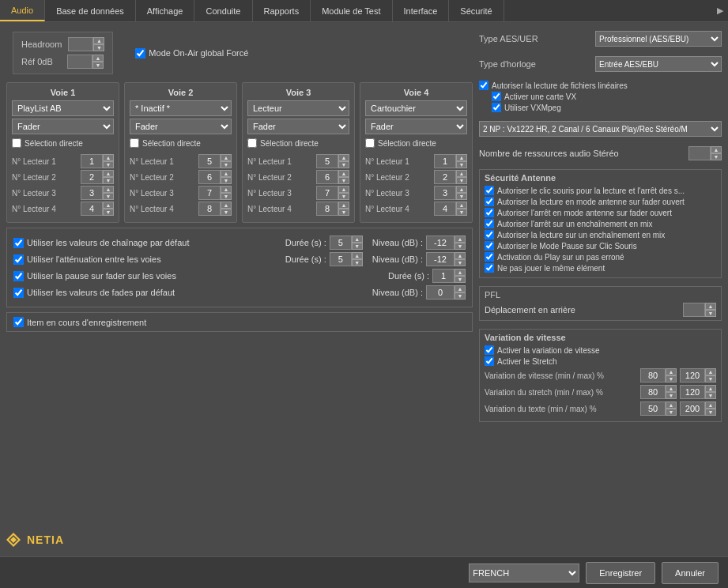  Describe the element at coordinates (299, 126) in the screenshot. I see `voie-mode-select-3: Fader` at that location.